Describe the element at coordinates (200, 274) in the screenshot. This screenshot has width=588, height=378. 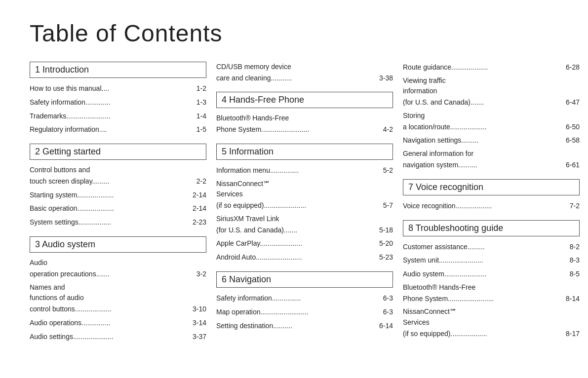
I see `item-page: 3-2` at that location.